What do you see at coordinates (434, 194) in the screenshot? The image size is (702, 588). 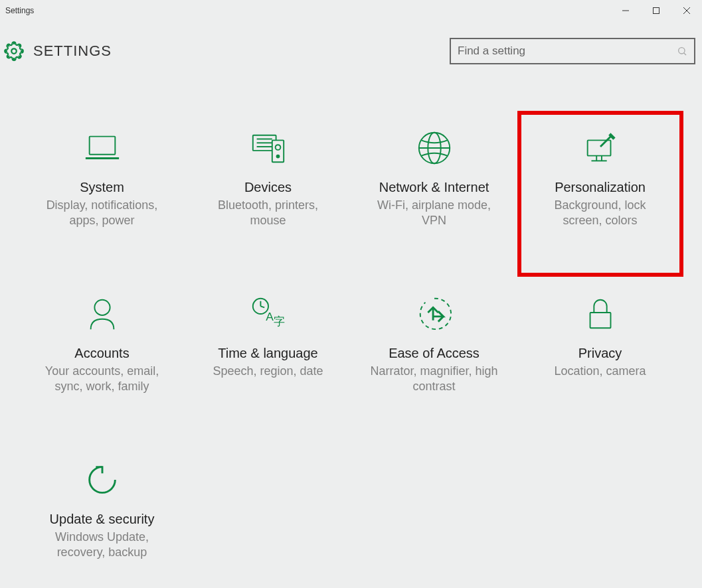 I see `category-network: Network & Internet Wi-Fi, airplane mode,…` at bounding box center [434, 194].